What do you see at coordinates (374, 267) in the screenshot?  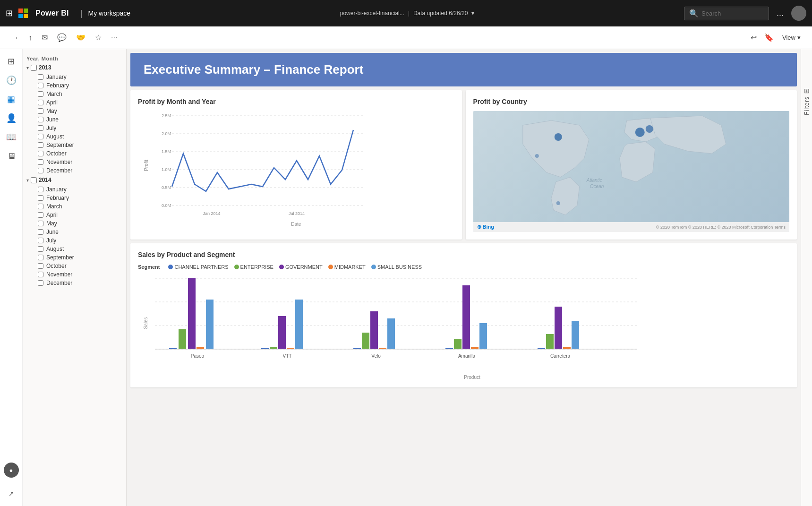 I see `small-business-dot` at bounding box center [374, 267].